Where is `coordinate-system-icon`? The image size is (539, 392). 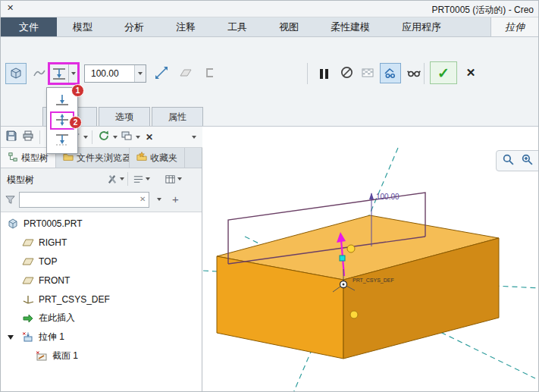 coordinate-system-icon is located at coordinates (28, 299).